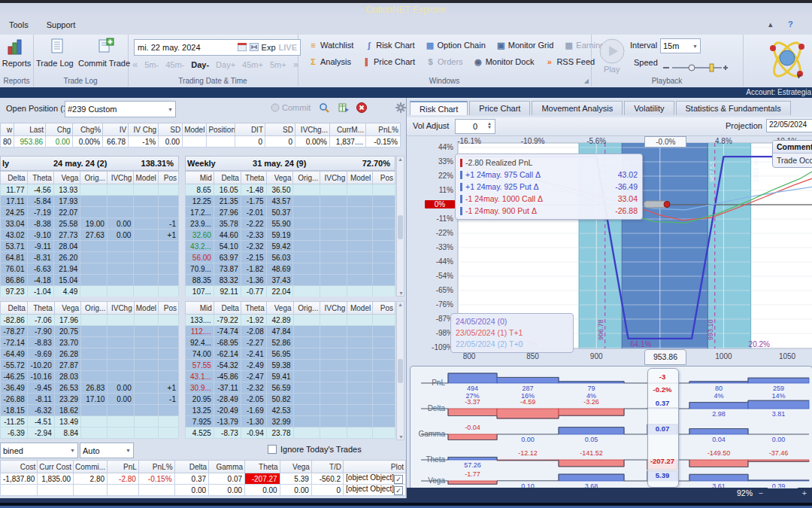  I want to click on column-header: T/D, so click(327, 467).